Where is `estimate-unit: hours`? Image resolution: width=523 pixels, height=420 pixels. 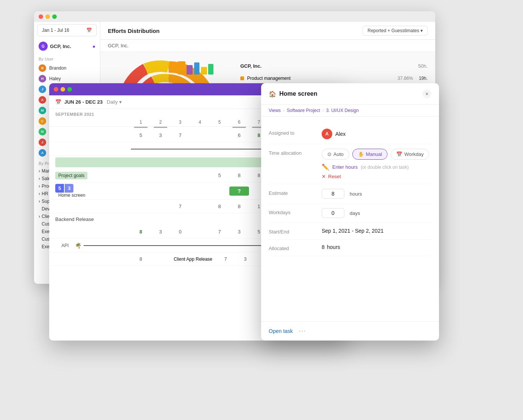
estimate-unit: hours is located at coordinates (356, 194).